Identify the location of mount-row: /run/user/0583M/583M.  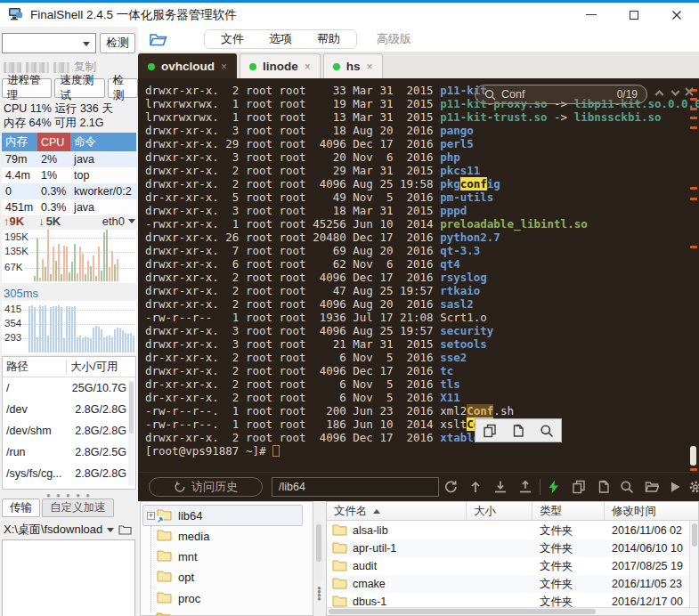
(69, 487).